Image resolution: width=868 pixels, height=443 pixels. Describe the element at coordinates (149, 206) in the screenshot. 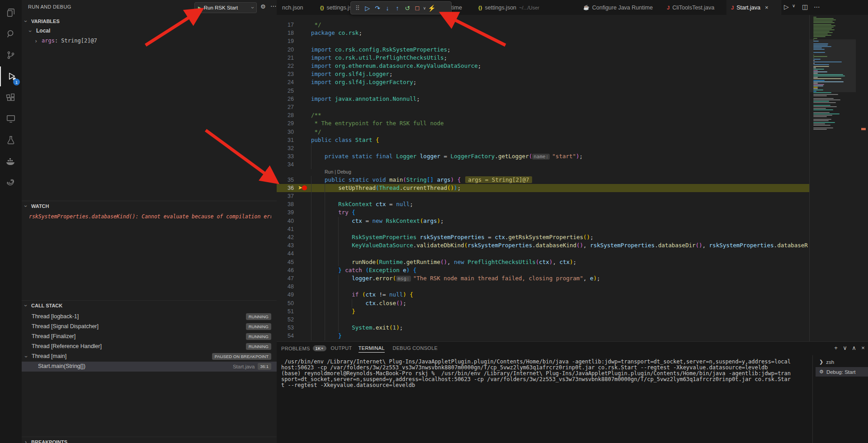

I see `watch-section-header: ›WATCH` at that location.